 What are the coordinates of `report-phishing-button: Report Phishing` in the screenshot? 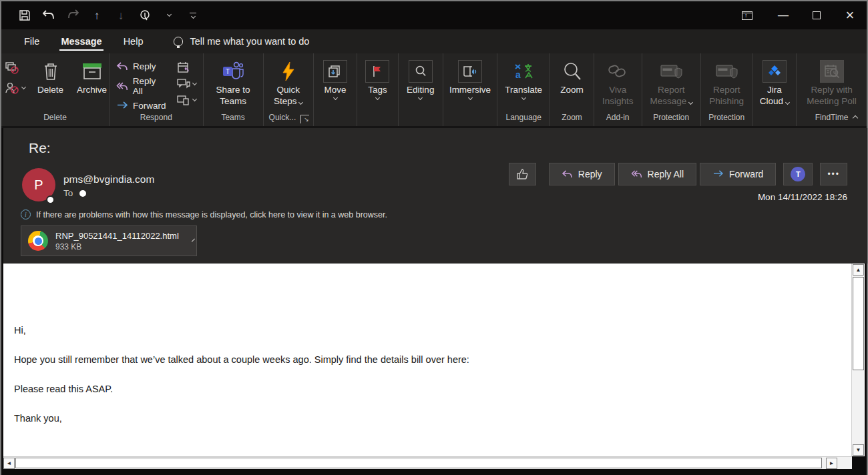 It's located at (726, 84).